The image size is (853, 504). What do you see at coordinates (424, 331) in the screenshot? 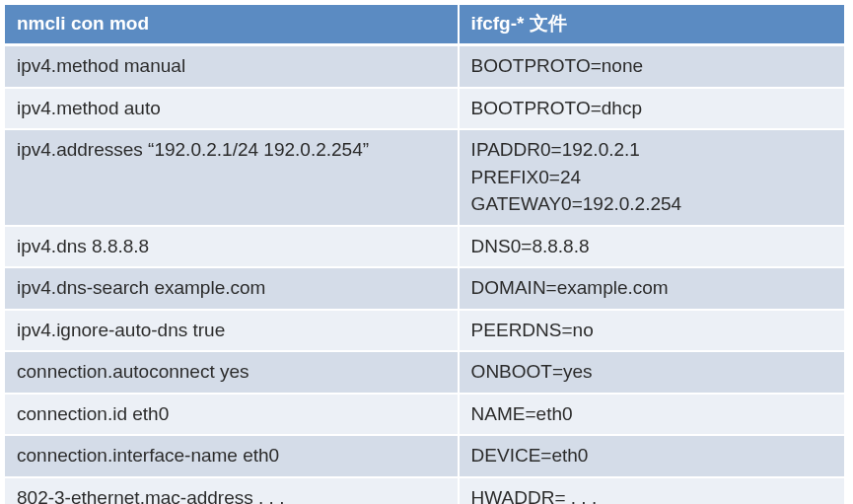
I see `table-row: ipv4.ignore-auto-dns true PEERDNS=no` at bounding box center [424, 331].